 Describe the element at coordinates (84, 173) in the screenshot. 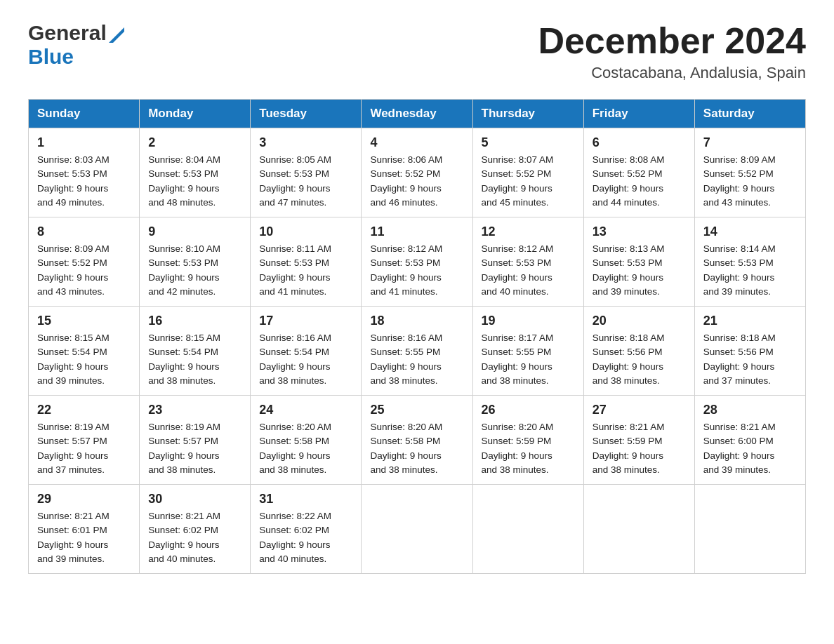

I see `calendar-cell: 1Sunrise: 8:03 AMSunset: 5:53 PMDaylight…` at that location.